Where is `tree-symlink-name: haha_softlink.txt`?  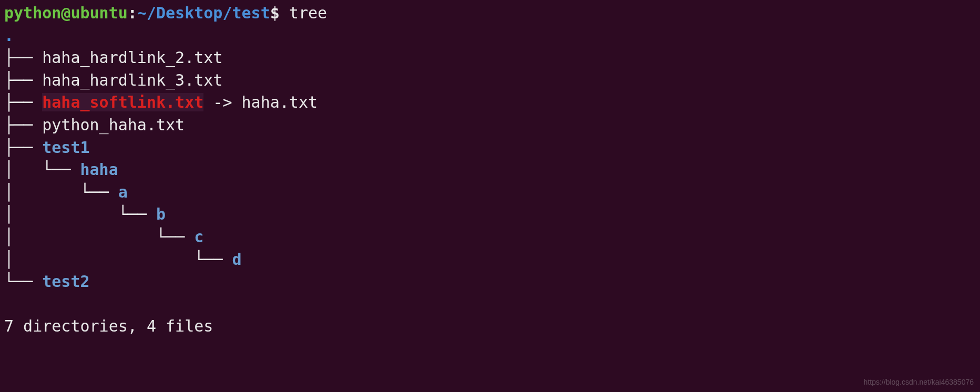 tree-symlink-name: haha_softlink.txt is located at coordinates (123, 102).